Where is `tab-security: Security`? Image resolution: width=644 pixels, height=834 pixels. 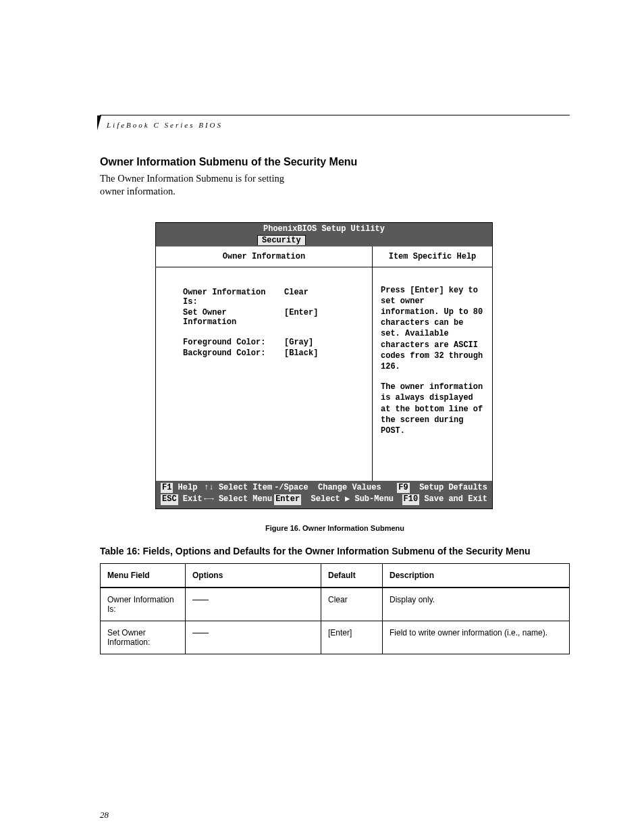 tab-security: Security is located at coordinates (281, 240).